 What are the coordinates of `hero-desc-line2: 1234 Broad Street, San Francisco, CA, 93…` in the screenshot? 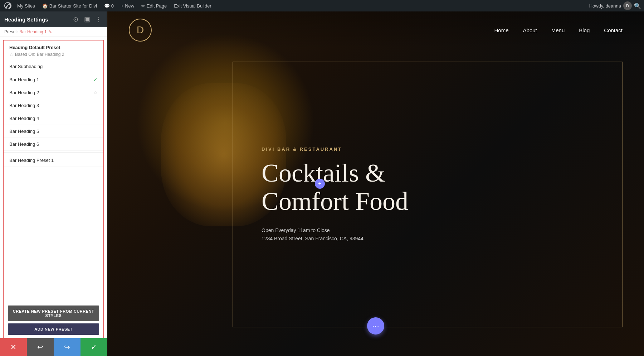 It's located at (428, 239).